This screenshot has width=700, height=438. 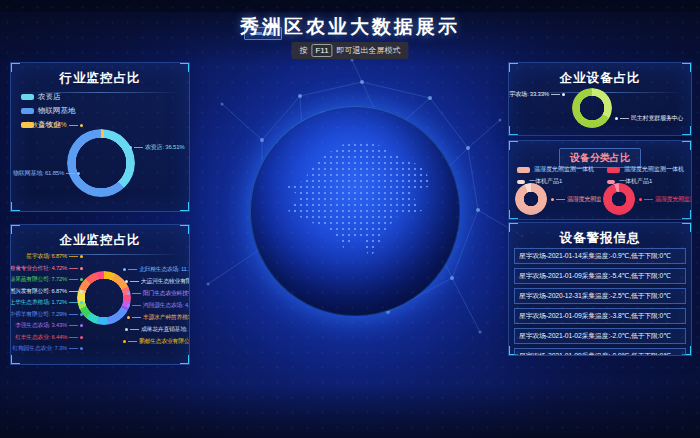 I want to click on alarm-list: 星宇农场-2021-01-14采集温度:-0.9℃,低于下限:0℃ 星宇农场-2…, so click(x=600, y=302).